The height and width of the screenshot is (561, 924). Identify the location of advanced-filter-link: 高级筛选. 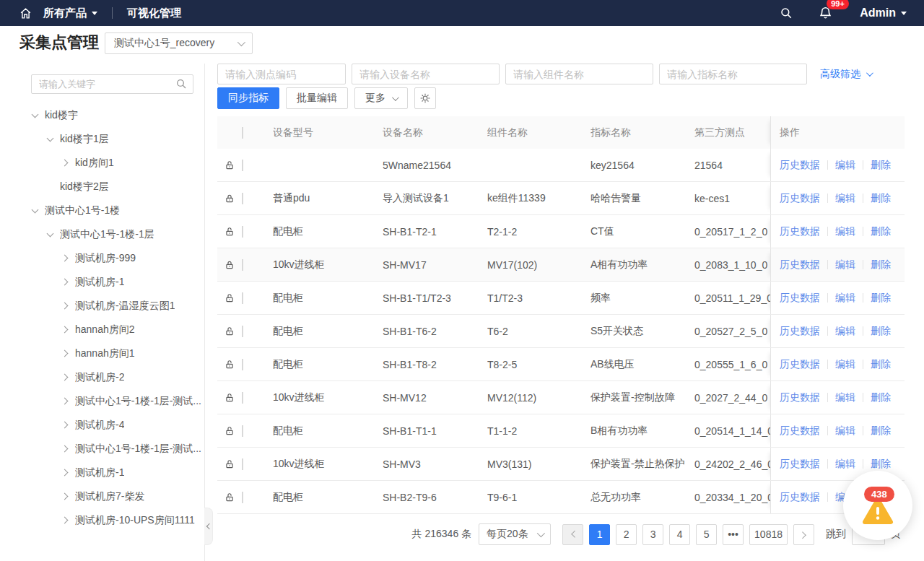
(846, 74).